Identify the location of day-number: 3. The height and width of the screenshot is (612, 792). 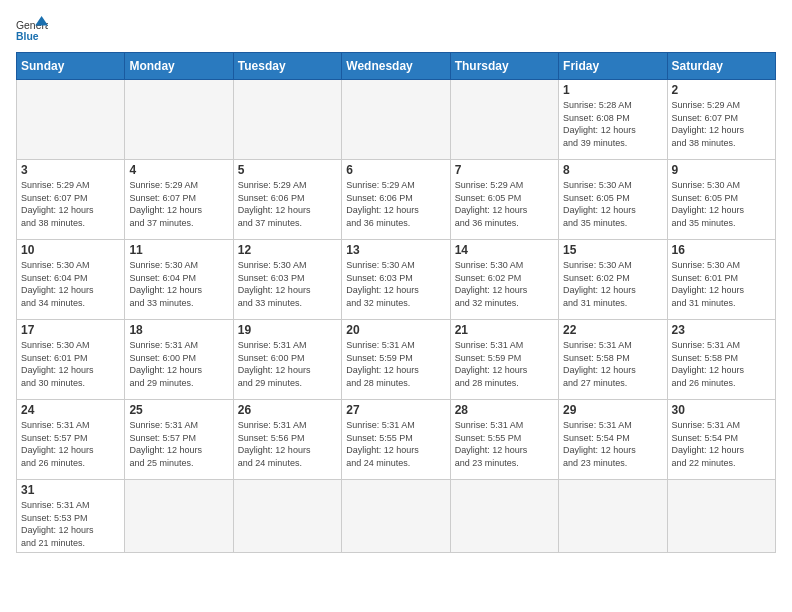
(70, 170).